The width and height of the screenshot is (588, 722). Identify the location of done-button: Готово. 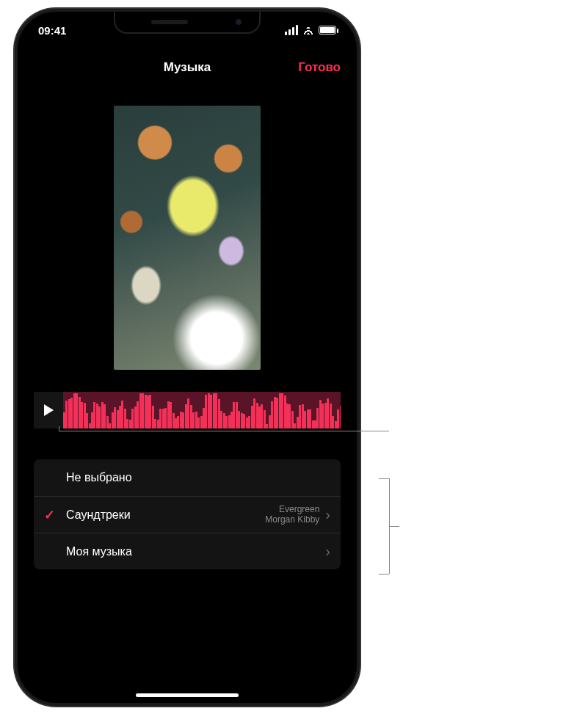
(319, 68).